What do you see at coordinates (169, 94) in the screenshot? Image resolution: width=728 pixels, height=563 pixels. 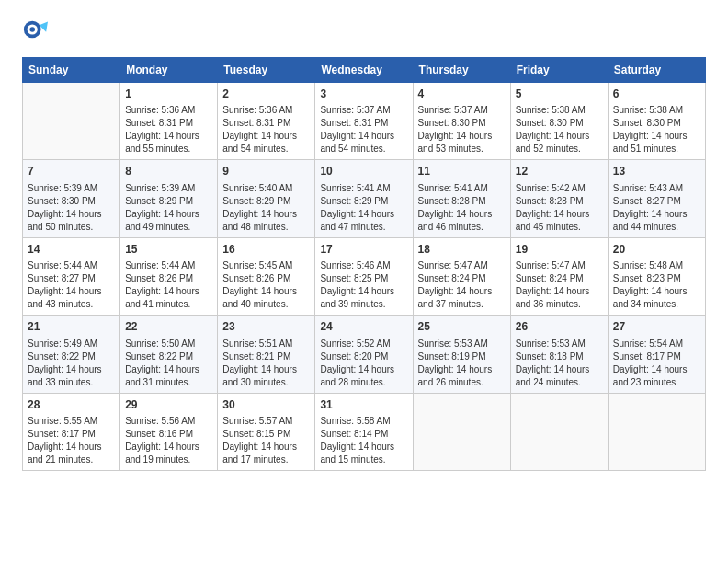 I see `day-number: 1` at bounding box center [169, 94].